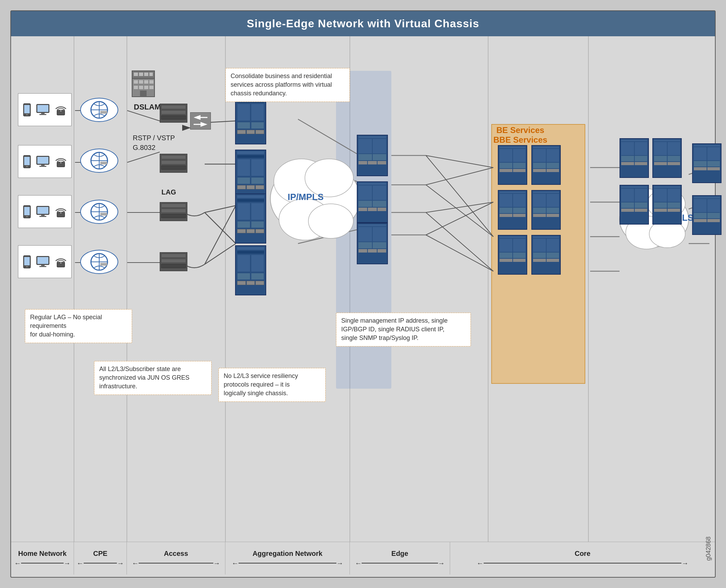 The height and width of the screenshot is (588, 726). Describe the element at coordinates (174, 211) in the screenshot. I see `agg-switch-row3` at that location.